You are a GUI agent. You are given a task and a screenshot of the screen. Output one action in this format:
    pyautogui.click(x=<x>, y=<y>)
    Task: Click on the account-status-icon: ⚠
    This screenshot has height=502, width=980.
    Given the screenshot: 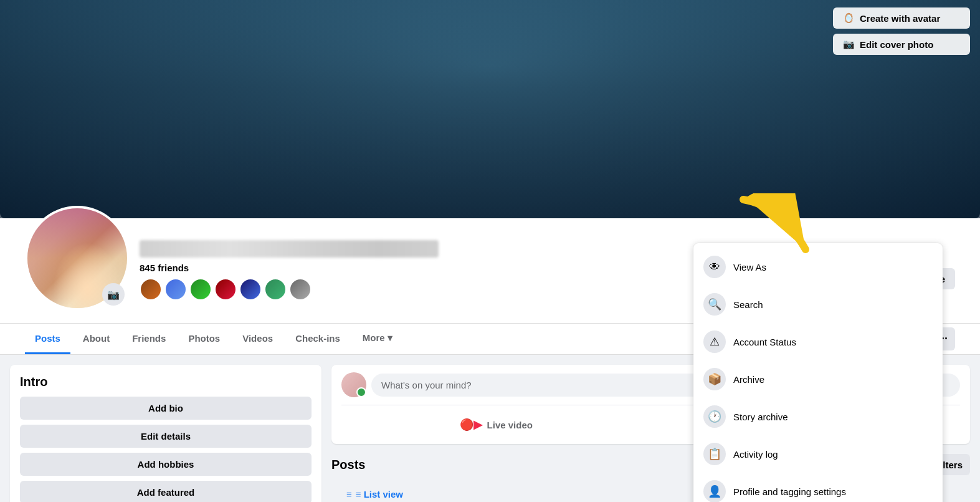 What is the action you would take?
    pyautogui.click(x=715, y=342)
    